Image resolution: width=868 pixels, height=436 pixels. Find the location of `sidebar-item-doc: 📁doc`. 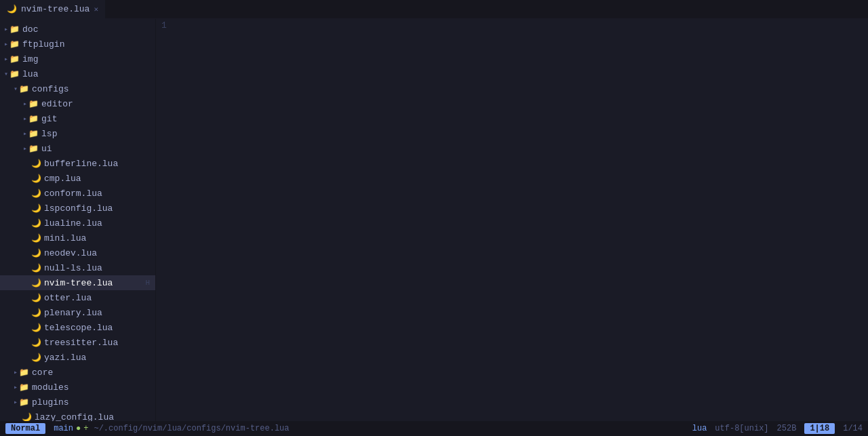

sidebar-item-doc: 📁doc is located at coordinates (77, 29).